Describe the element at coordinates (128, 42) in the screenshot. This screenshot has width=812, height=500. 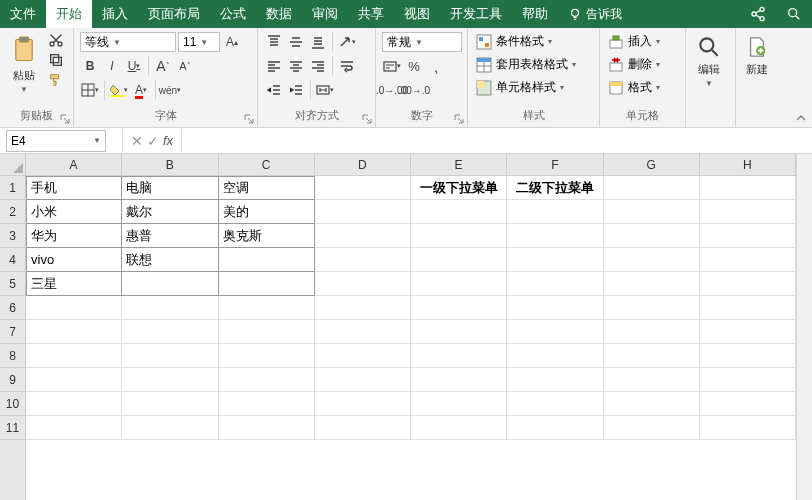
I see `font-name-combo: 等线▼` at that location.